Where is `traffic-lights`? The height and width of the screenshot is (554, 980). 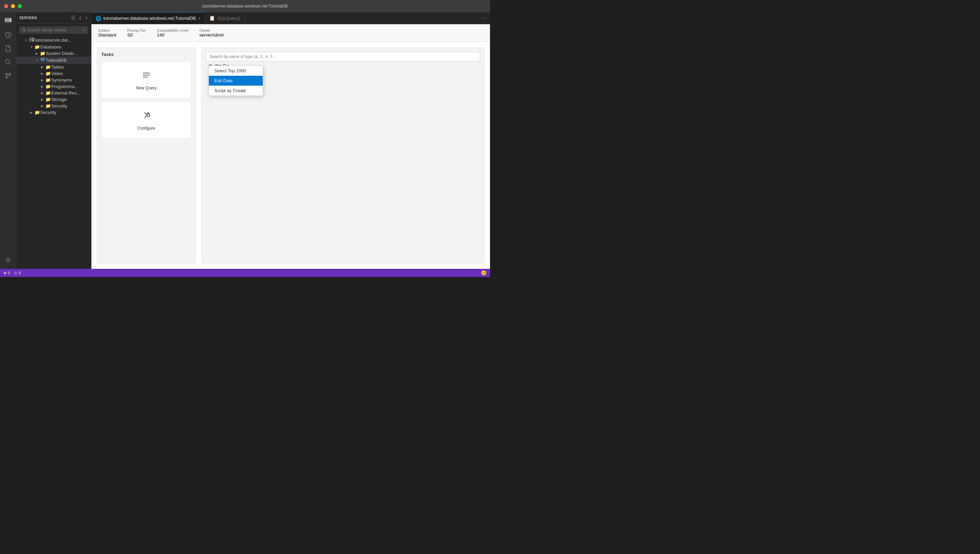 traffic-lights is located at coordinates (13, 6).